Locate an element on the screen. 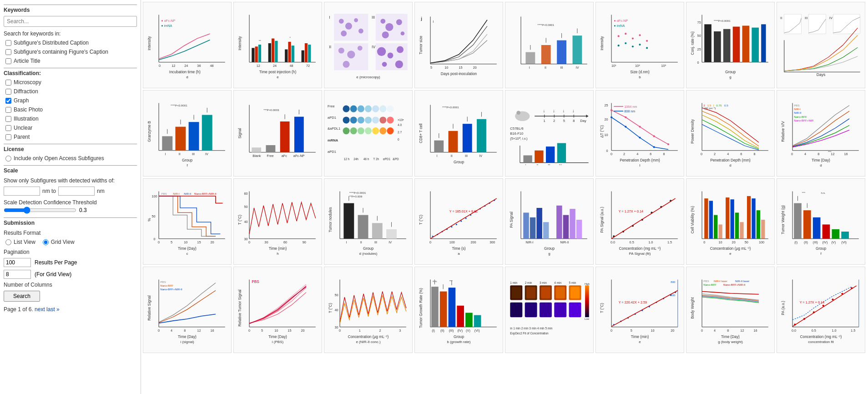 Image resolution: width=868 pixels, height=394 pixels. cl-parent is located at coordinates (8, 137).